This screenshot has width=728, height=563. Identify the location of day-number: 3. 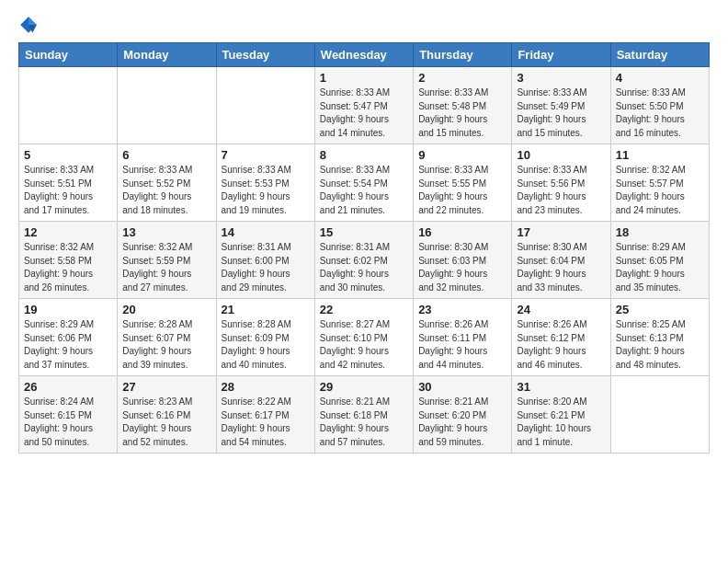
(561, 77).